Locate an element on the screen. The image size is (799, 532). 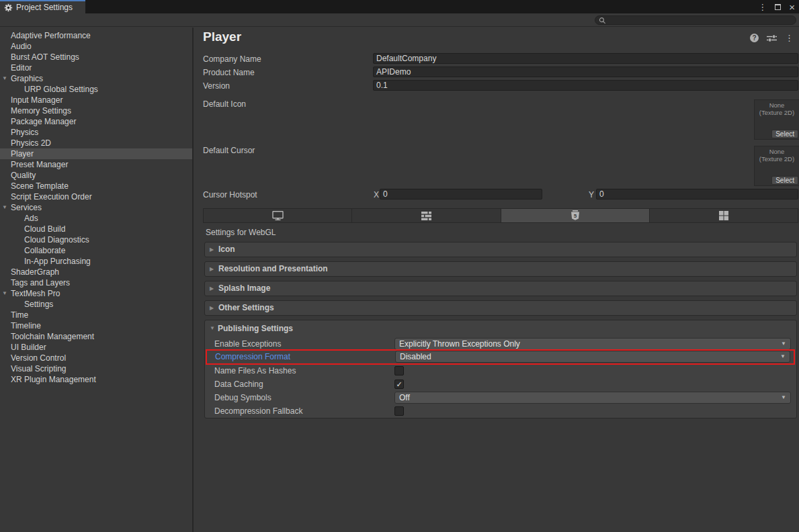
row-data-caching: Data Caching✓ is located at coordinates (501, 384).